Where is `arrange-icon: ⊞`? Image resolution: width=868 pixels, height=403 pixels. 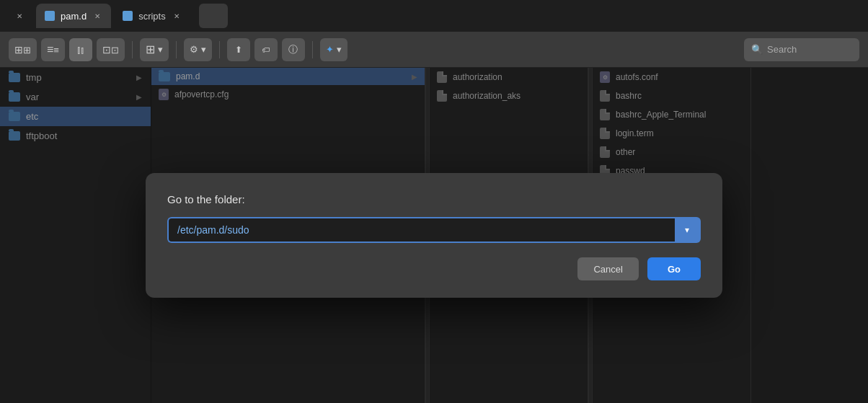
arrange-icon: ⊞ is located at coordinates (150, 49).